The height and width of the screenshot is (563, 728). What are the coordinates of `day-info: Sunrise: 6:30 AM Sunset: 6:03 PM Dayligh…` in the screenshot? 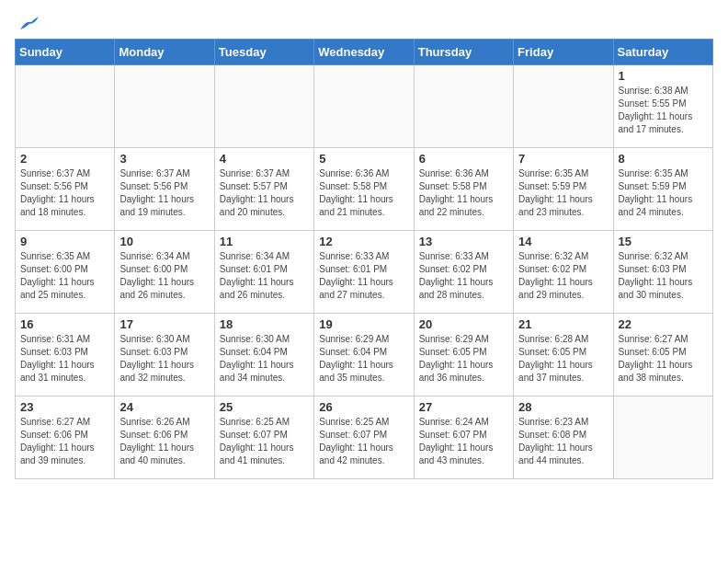 It's located at (164, 359).